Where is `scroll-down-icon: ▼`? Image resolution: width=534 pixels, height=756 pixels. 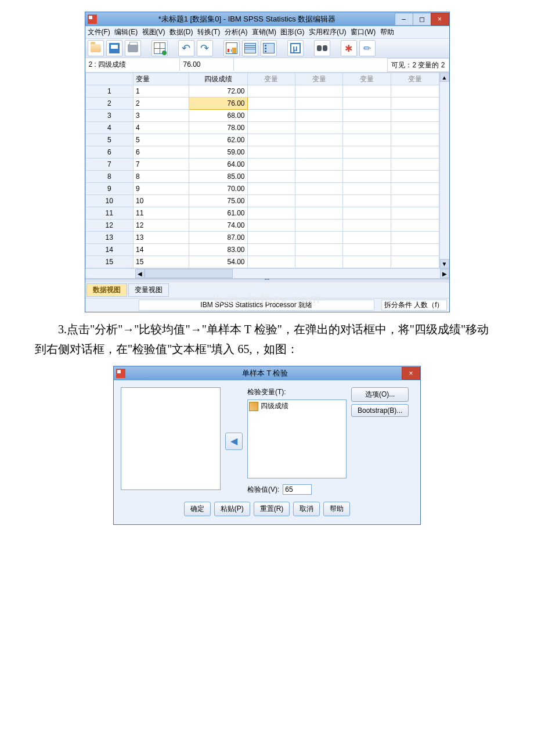
scroll-down-icon: ▼ is located at coordinates (445, 264).